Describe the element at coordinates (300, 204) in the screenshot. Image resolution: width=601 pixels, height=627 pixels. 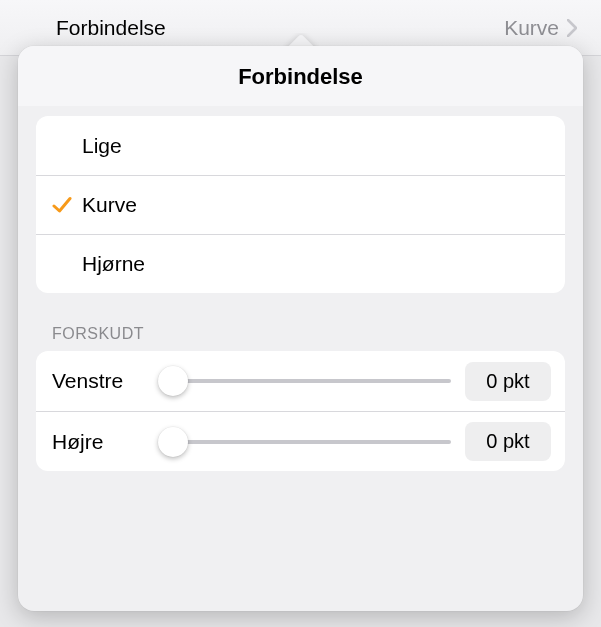
I see `option-kurve: Kurve` at that location.